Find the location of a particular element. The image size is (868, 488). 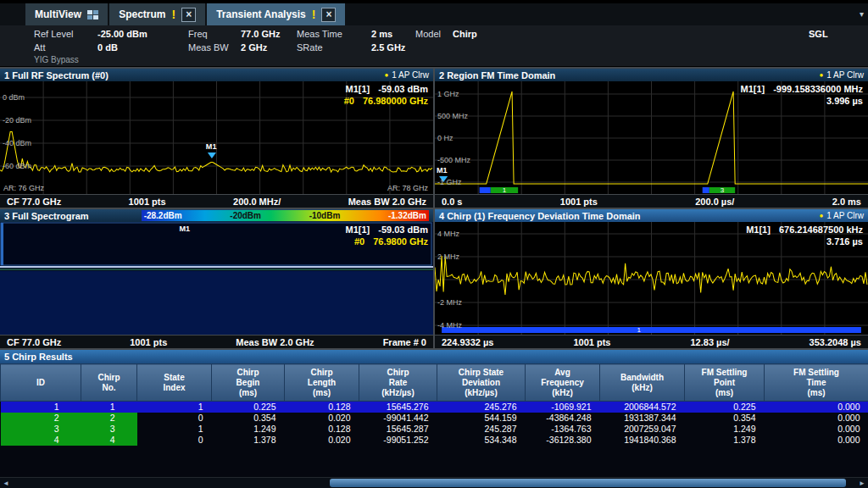

result-cell: 1931387.344 is located at coordinates (643, 419).